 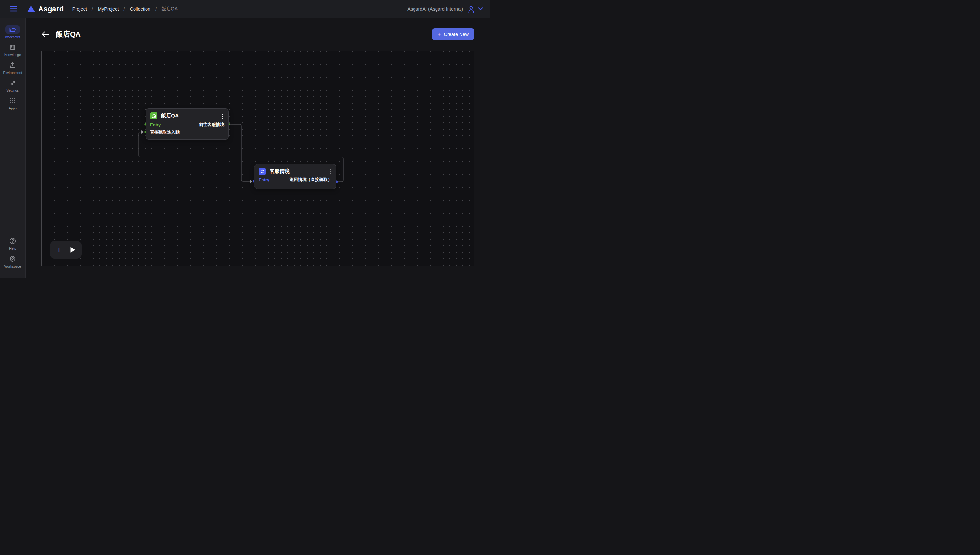 What do you see at coordinates (187, 125) in the screenshot?
I see `node-row: Entry 前往客服情境` at bounding box center [187, 125].